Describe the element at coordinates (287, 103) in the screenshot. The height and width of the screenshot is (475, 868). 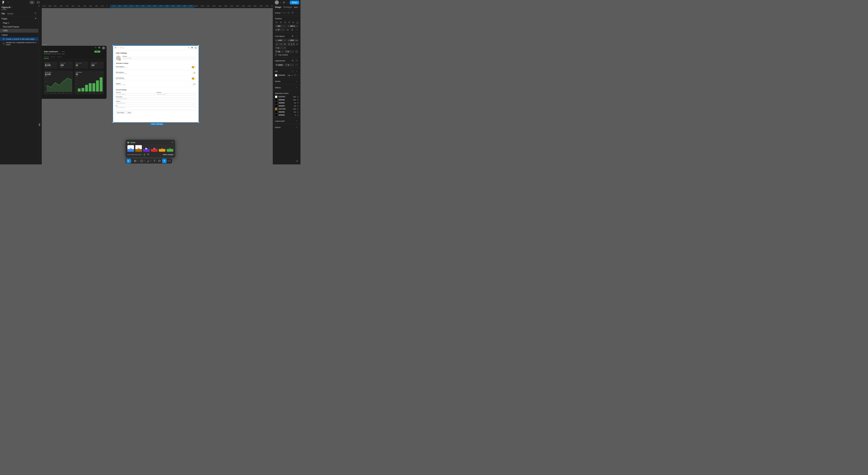
I see `selection-color-row: 00000016%` at that location.